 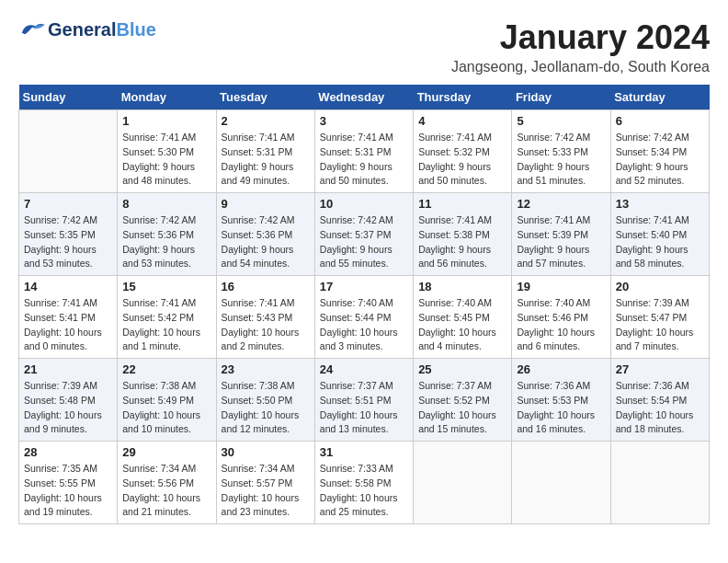 I want to click on calendar-cell: 18Sunrise: 7:40 AMSunset: 5:45 PMDayligh…, so click(x=463, y=317).